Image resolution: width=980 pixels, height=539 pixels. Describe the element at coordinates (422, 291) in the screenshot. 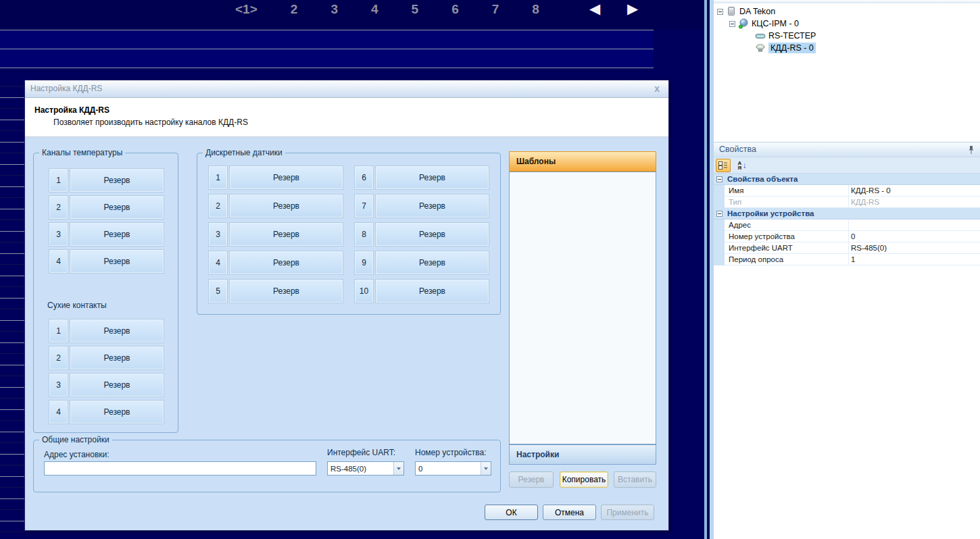

I see `discrete-channel-row: 10 Резерв` at that location.